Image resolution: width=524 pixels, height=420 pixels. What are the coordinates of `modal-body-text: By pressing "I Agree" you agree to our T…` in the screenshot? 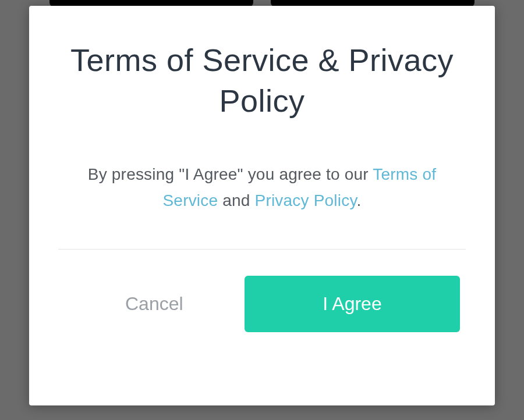 It's located at (262, 188).